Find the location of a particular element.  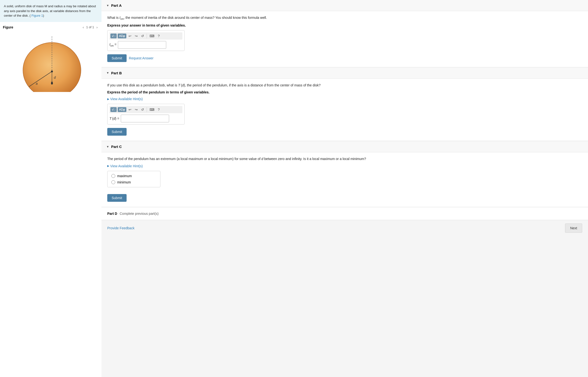

part-a-request-answer-link: Request Answer is located at coordinates (141, 58).